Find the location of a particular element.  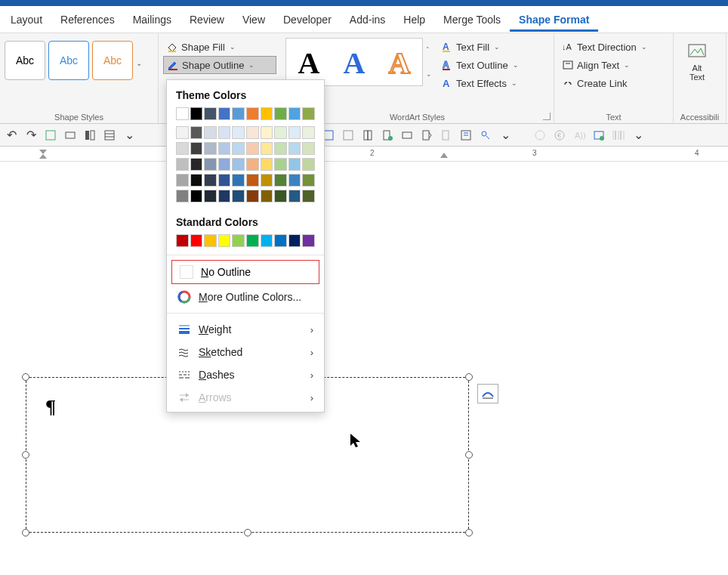

shape-outline-button: Shape Outline⌄ is located at coordinates (220, 65).